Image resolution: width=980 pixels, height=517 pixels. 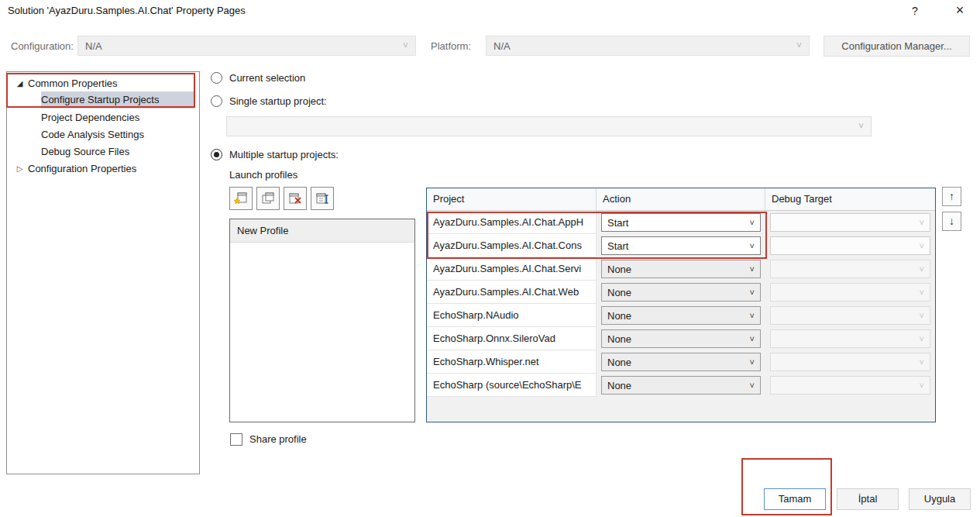 I want to click on up-arrow-icon: ↑, so click(x=951, y=196).